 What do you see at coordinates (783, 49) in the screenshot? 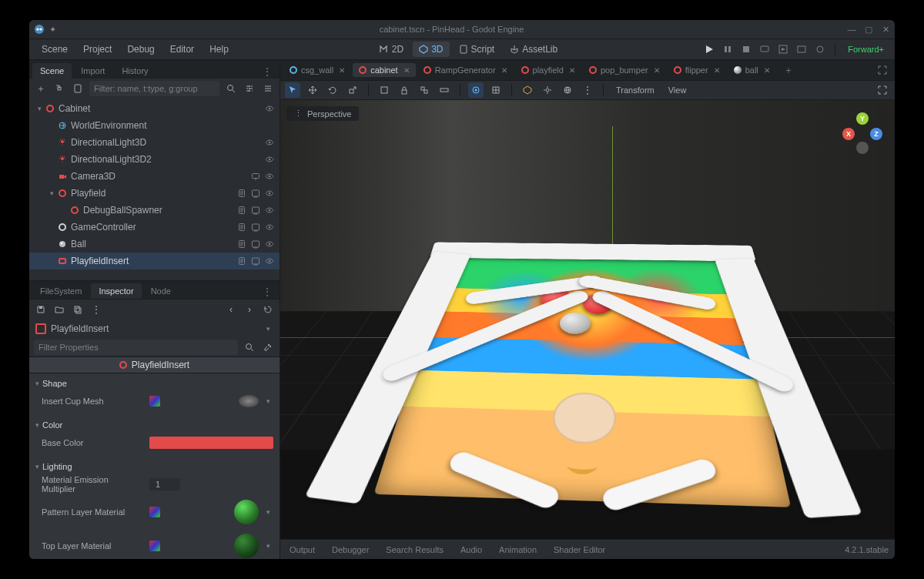
I see `play-scene-button` at bounding box center [783, 49].